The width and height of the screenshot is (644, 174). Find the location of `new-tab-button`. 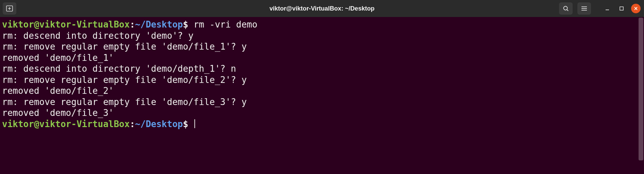

new-tab-button is located at coordinates (10, 8).